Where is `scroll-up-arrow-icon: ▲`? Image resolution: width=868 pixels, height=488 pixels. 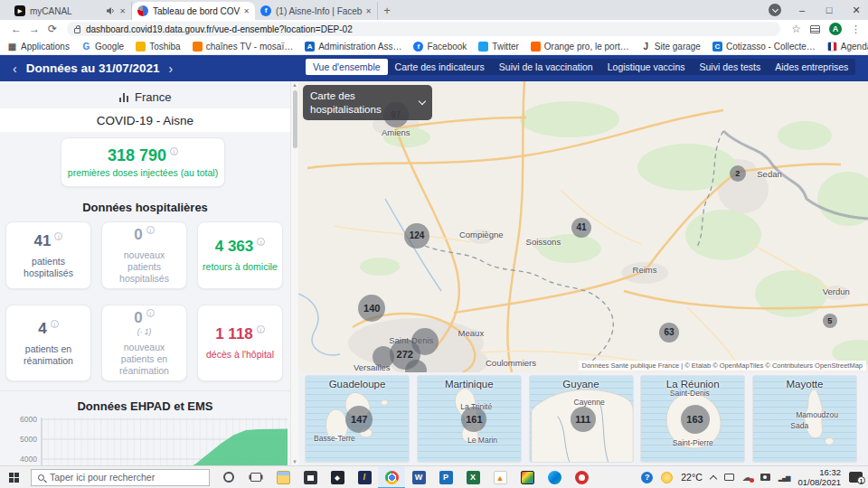 scroll-up-arrow-icon: ▲ is located at coordinates (295, 85).